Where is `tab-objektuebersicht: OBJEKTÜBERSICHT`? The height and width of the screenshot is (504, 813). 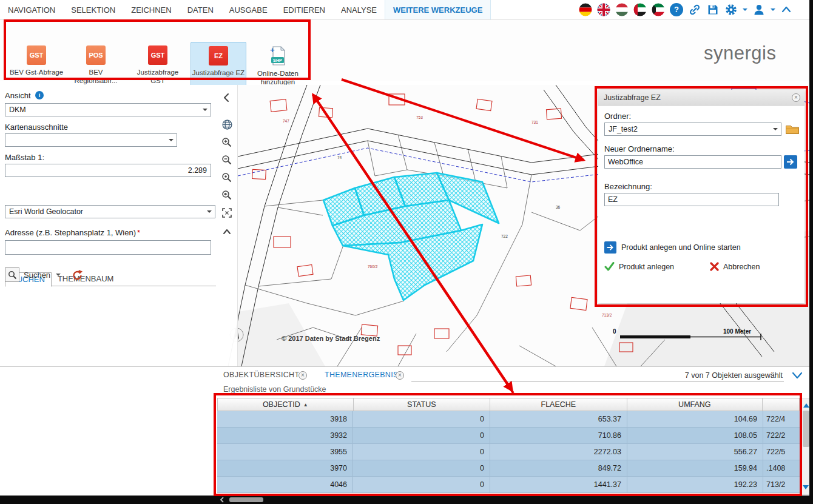
tab-objektuebersicht: OBJEKTÜBERSICHT is located at coordinates (261, 375).